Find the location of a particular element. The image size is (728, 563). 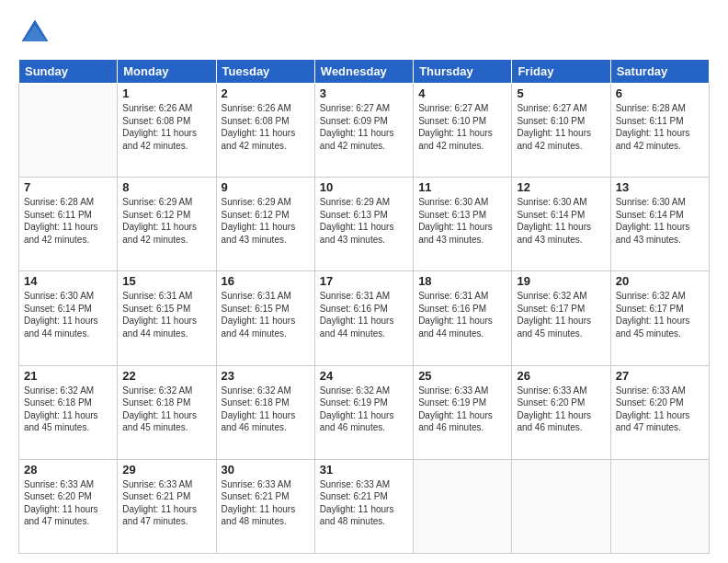

day-number: 31 is located at coordinates (364, 469).